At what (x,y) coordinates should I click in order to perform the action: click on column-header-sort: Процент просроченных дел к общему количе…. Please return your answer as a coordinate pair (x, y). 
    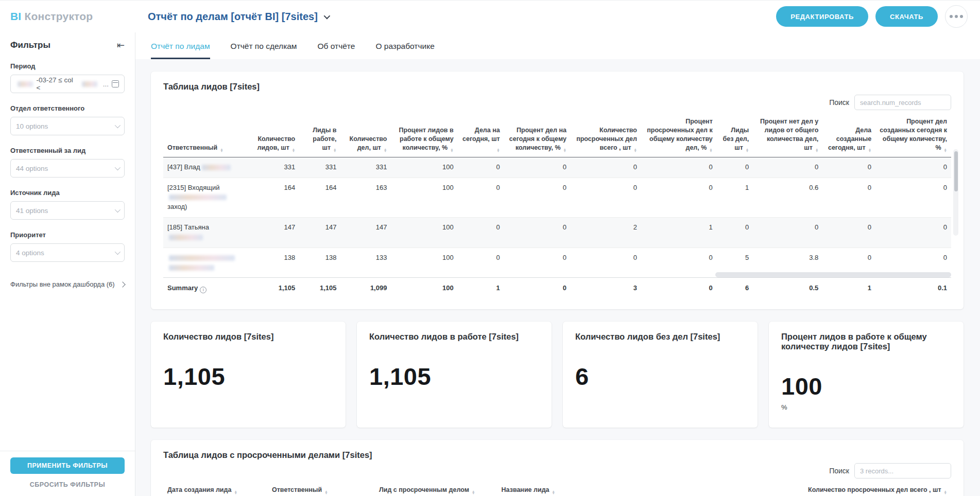
    Looking at the image, I should click on (679, 136).